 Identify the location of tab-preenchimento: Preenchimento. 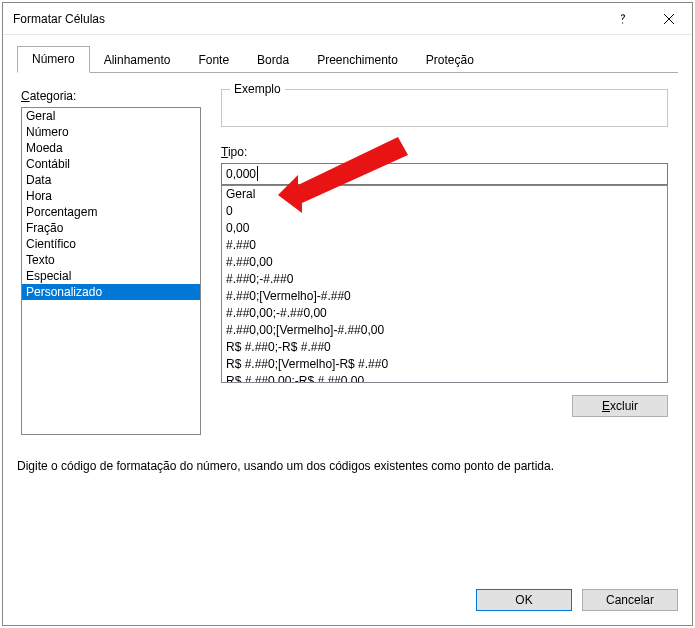
(358, 60).